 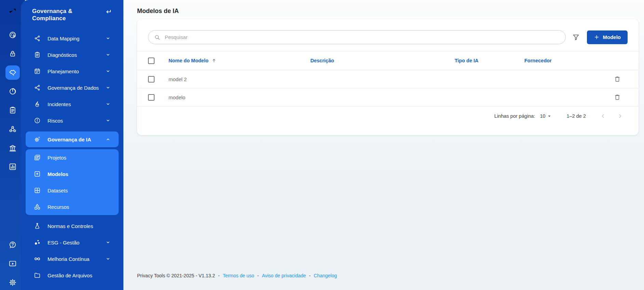 I want to click on webhook-icon, so click(x=13, y=129).